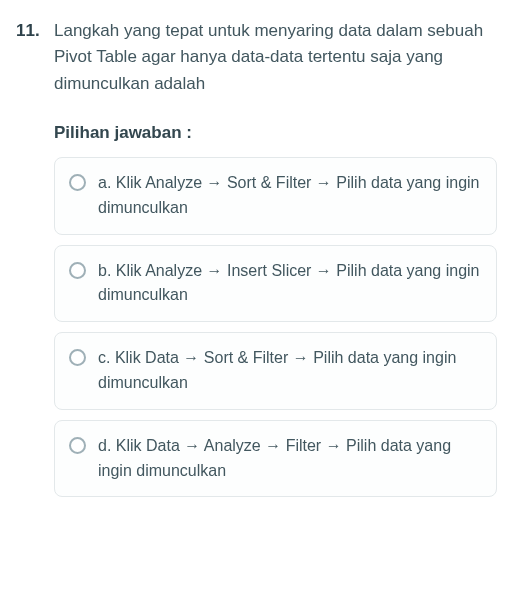 This screenshot has height=600, width=523. Describe the element at coordinates (276, 58) in the screenshot. I see `question-text: Langkah yang tepat untuk menyaring data …` at that location.